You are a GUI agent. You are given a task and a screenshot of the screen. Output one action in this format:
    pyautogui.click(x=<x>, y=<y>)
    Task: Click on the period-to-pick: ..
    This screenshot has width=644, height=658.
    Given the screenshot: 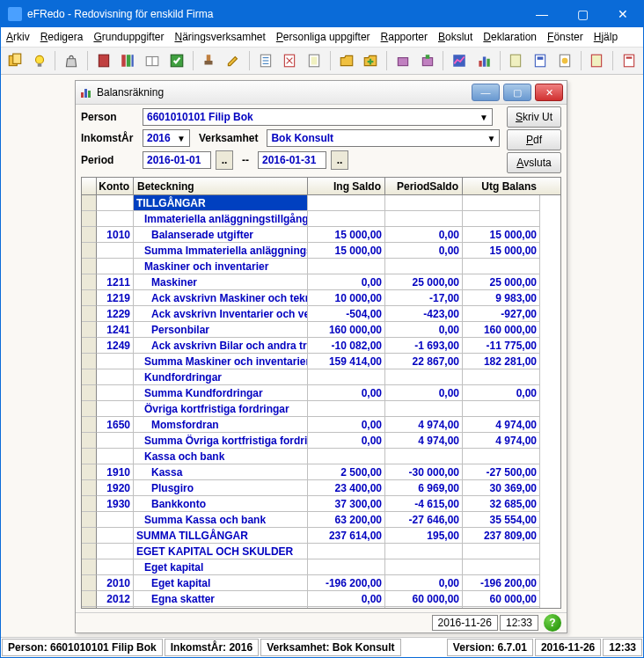 What is the action you would take?
    pyautogui.click(x=340, y=160)
    